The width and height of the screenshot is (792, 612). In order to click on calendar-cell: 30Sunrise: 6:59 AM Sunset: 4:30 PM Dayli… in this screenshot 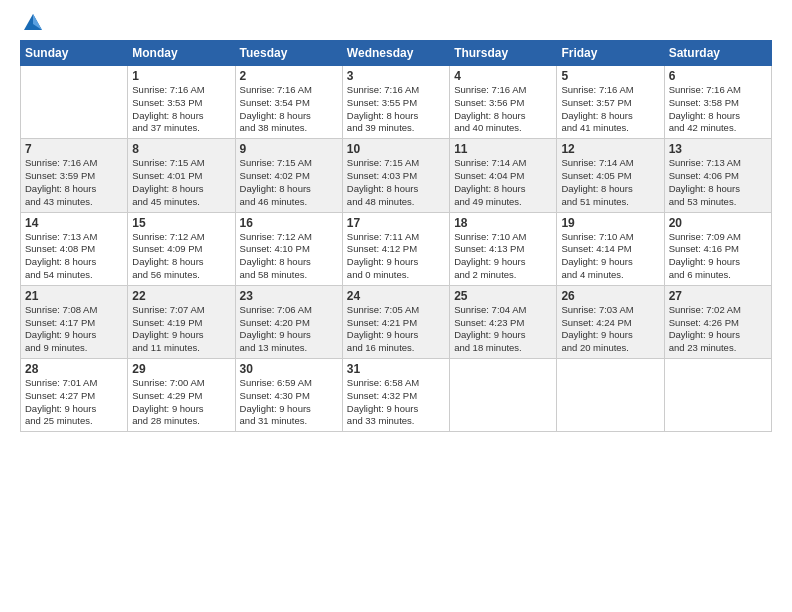, I will do `click(288, 396)`.